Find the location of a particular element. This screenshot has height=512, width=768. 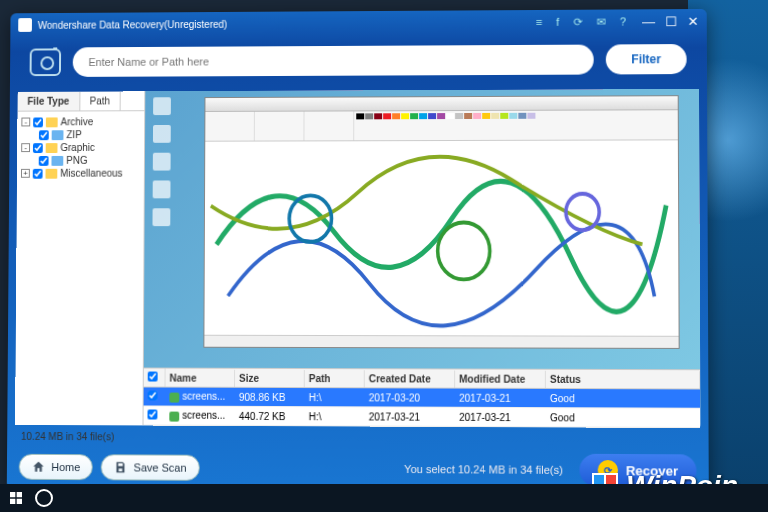

status-bar: 10.24 MB in 34 file(s) is located at coordinates (358, 440).